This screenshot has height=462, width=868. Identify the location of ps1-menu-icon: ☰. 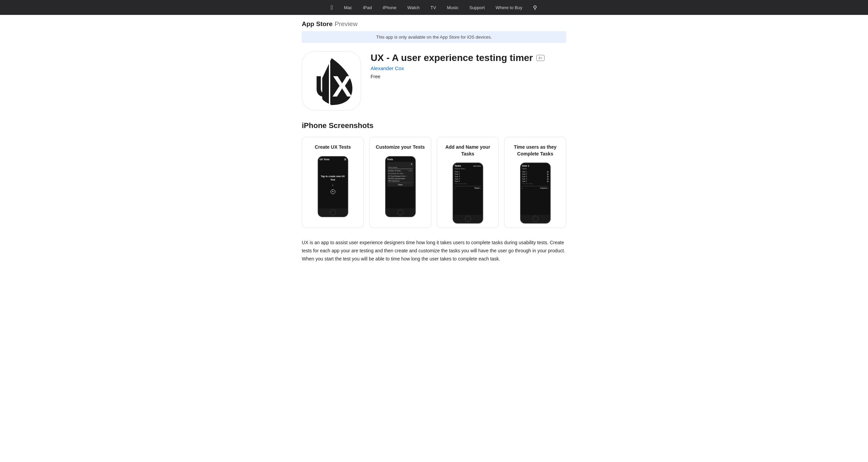
(345, 160).